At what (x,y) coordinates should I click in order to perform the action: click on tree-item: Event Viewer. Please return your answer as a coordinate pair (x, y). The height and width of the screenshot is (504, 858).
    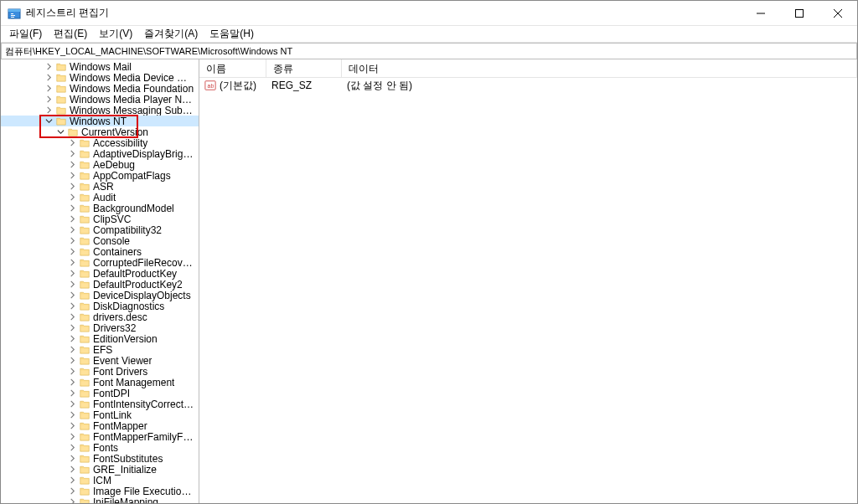
    Looking at the image, I should click on (100, 360).